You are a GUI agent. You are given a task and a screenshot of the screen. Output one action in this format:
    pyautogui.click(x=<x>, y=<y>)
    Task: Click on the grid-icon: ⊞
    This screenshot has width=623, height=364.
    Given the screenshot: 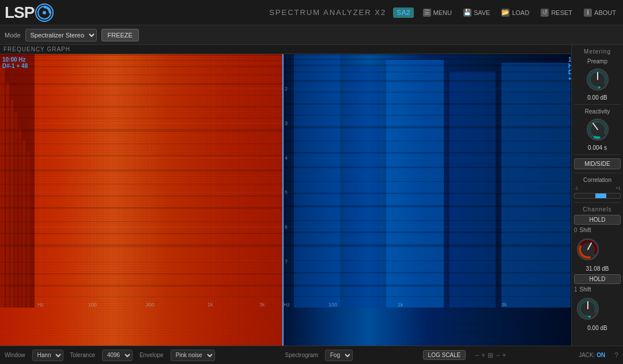 What is the action you would take?
    pyautogui.click(x=490, y=355)
    